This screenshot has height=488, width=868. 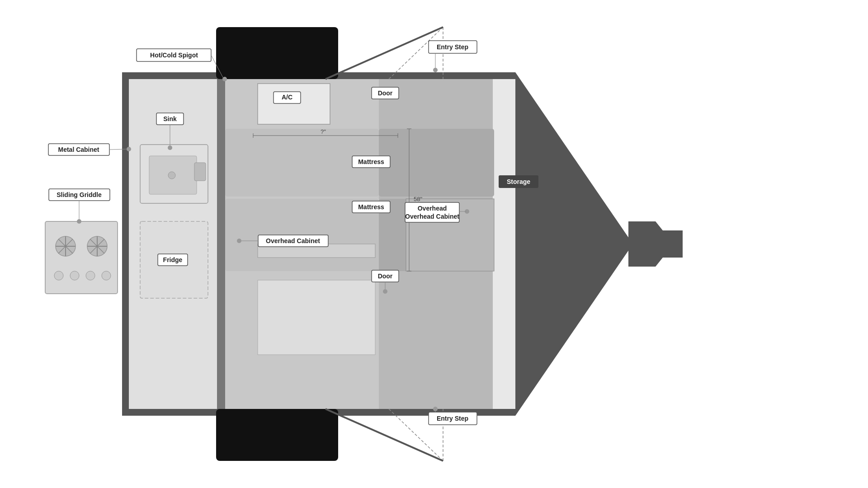 I want to click on mattress-top-label: Mattress, so click(x=371, y=162).